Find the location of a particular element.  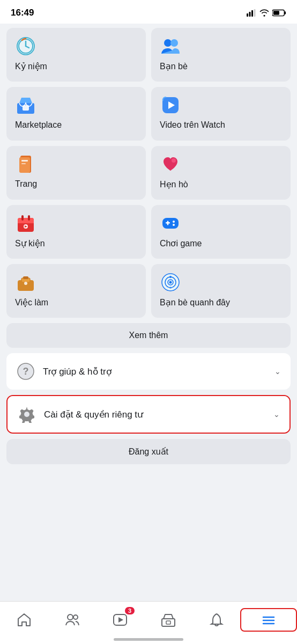

signal-icon is located at coordinates (251, 13).